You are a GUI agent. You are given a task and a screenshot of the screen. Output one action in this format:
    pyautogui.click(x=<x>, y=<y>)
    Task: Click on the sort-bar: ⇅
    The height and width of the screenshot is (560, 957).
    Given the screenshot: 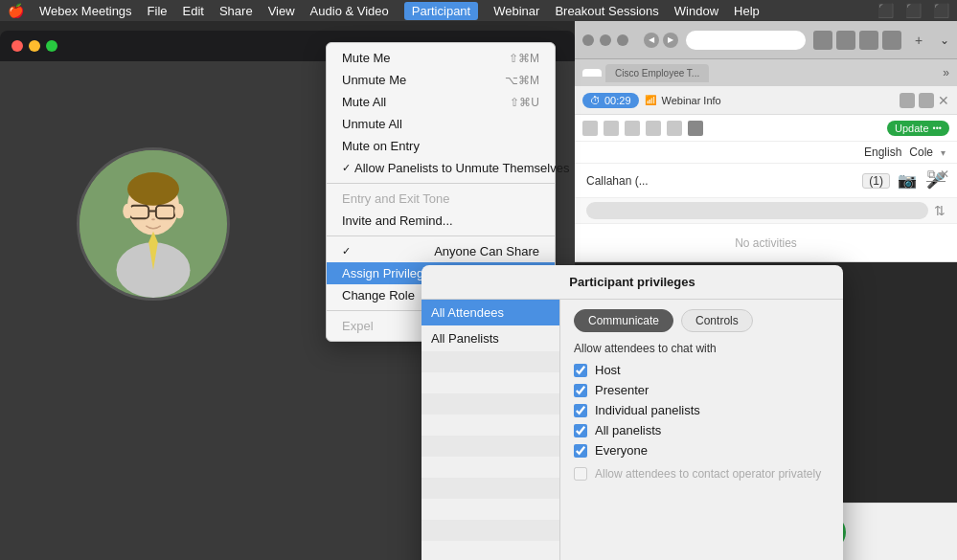 What is the action you would take?
    pyautogui.click(x=766, y=211)
    